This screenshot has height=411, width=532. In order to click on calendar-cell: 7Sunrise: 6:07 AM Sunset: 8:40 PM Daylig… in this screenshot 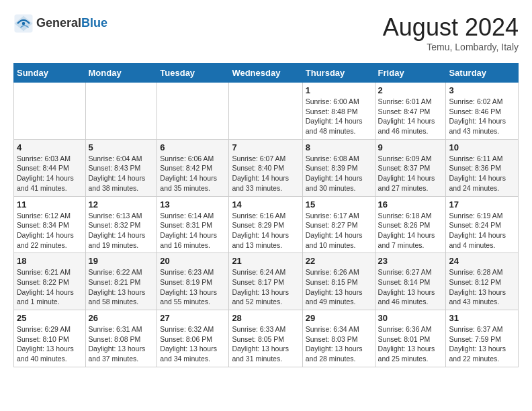, I will do `click(266, 168)`.